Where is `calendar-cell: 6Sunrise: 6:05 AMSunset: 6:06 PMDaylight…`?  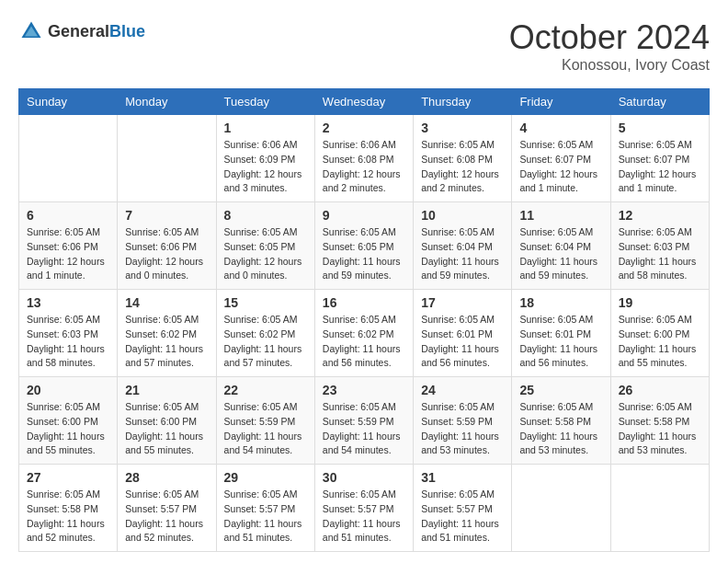 calendar-cell: 6Sunrise: 6:05 AMSunset: 6:06 PMDaylight… is located at coordinates (68, 247).